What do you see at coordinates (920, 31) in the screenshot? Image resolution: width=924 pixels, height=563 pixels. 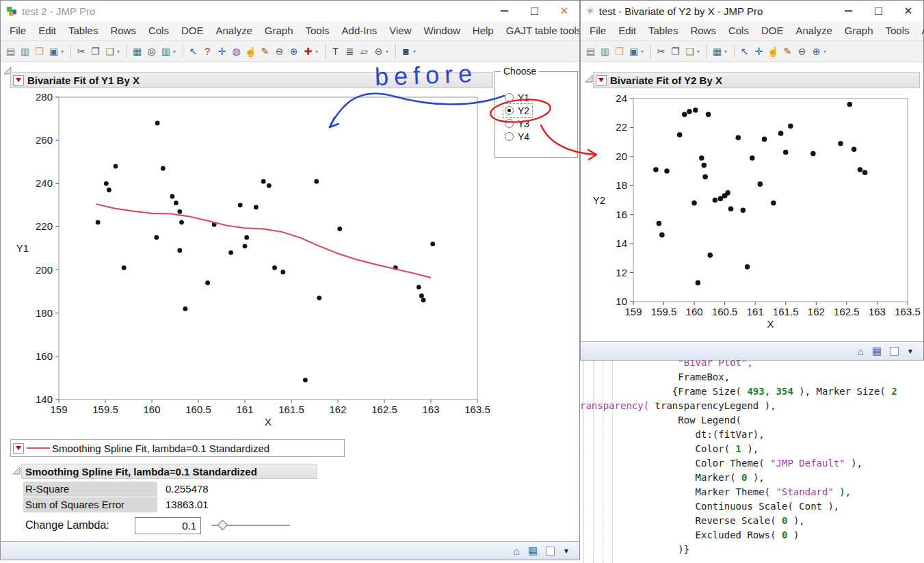 I see `menu-ad: Ad` at bounding box center [920, 31].